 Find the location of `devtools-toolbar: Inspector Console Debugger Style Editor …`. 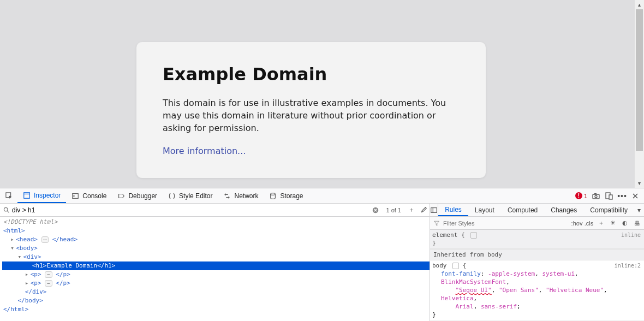

devtools-toolbar: Inspector Console Debugger Style Editor … is located at coordinates (322, 196).